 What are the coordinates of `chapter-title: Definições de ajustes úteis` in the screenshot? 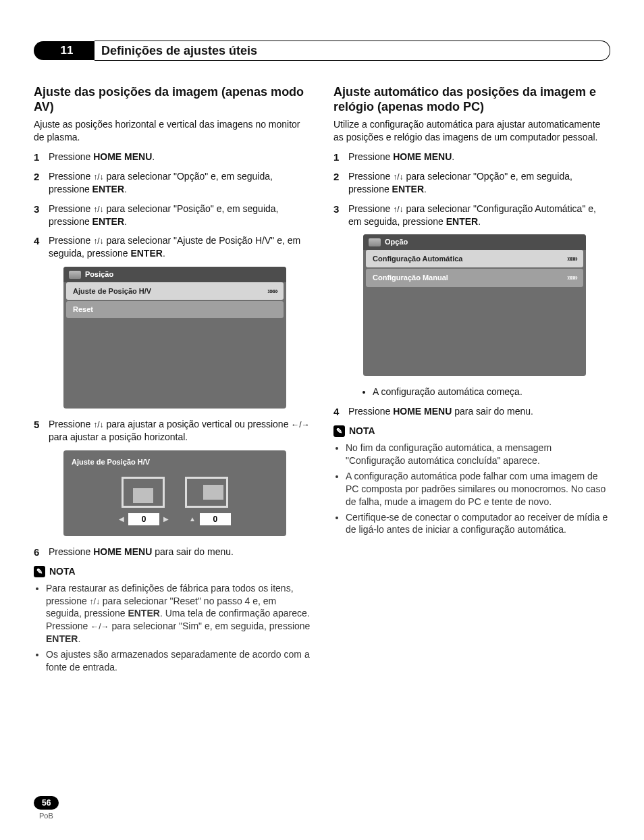 It's located at (180, 51).